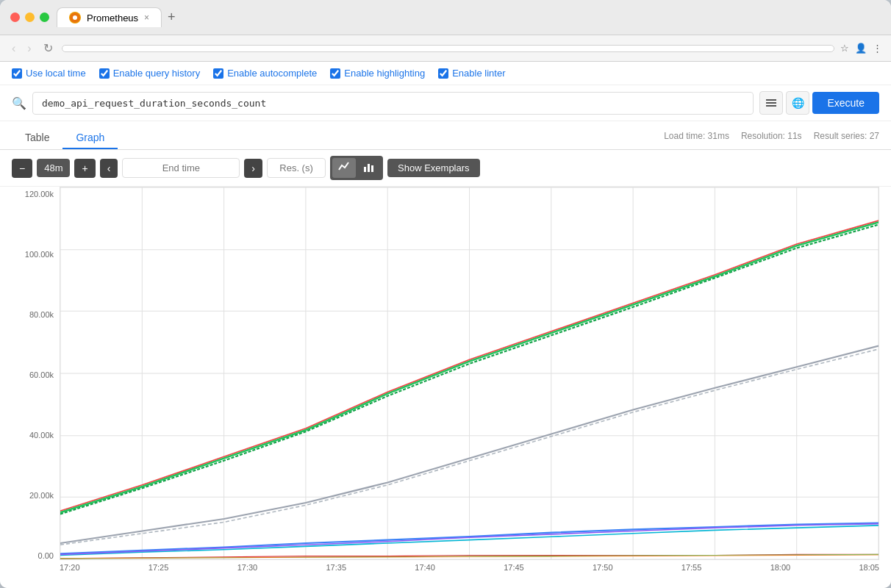 Image resolution: width=891 pixels, height=588 pixels. What do you see at coordinates (17, 74) in the screenshot?
I see `use-local-time-input` at bounding box center [17, 74].